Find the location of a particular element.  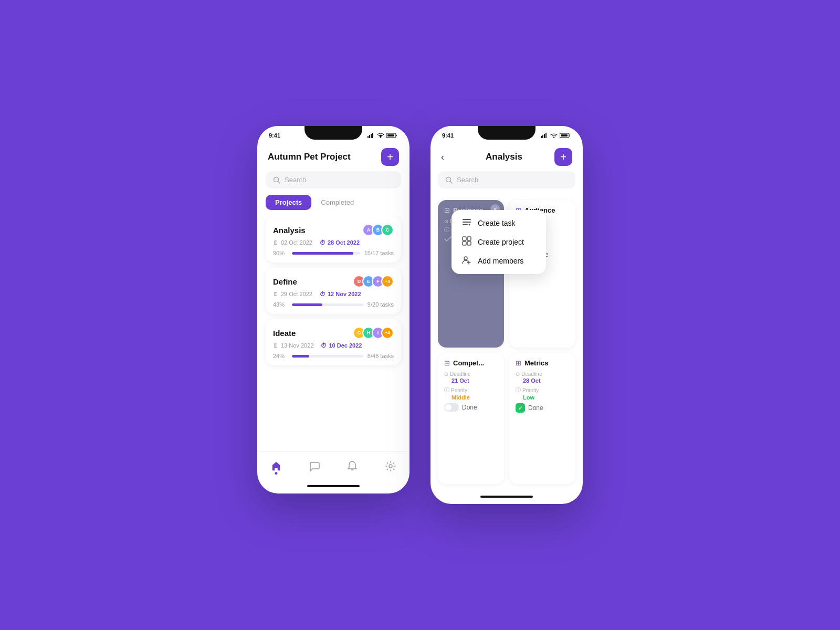

nav-chat is located at coordinates (314, 466).